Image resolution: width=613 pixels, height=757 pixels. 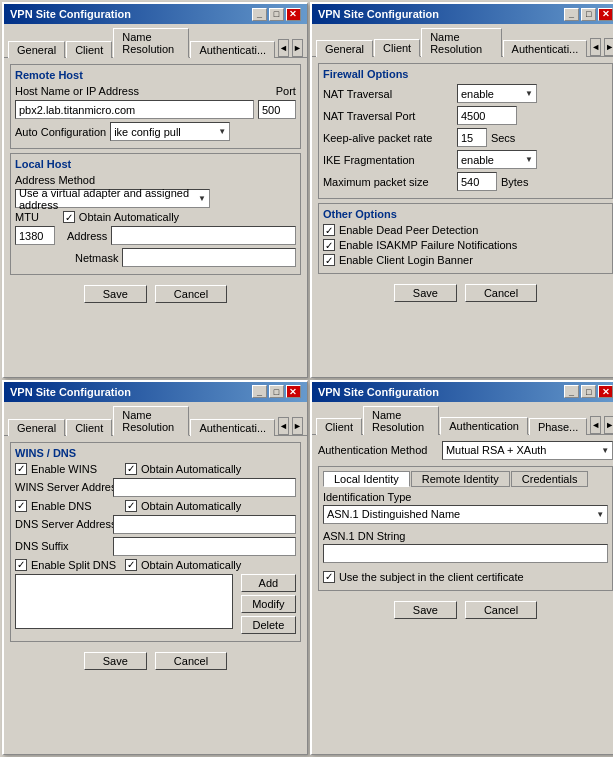 I want to click on split-dns-obtain-auto-checkbox, so click(x=131, y=565).